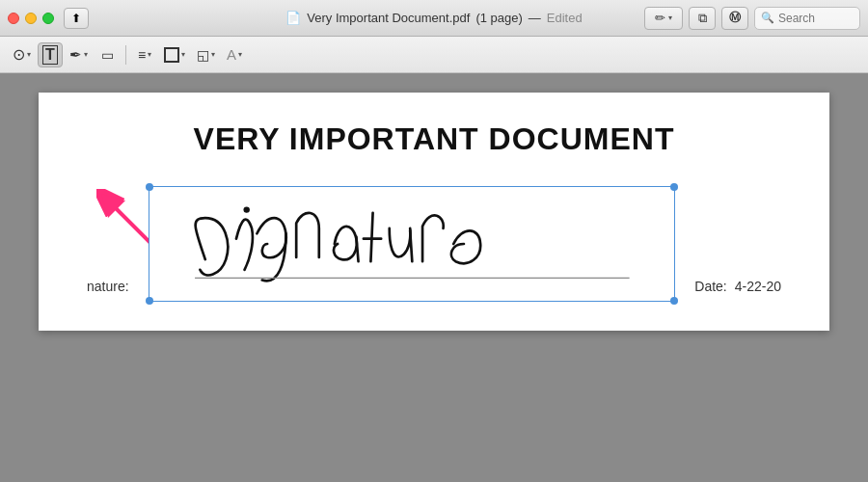 This screenshot has height=482, width=868. Describe the element at coordinates (293, 17) in the screenshot. I see `pdf-icon: 📄` at that location.